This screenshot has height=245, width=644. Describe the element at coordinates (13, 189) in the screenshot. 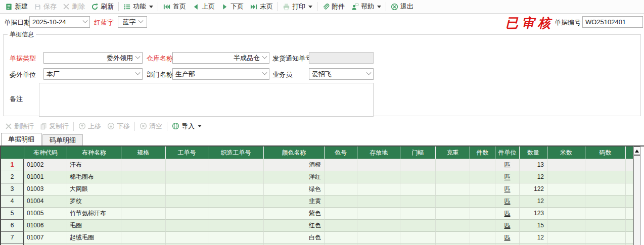

I see `row-number-cell: 3` at that location.